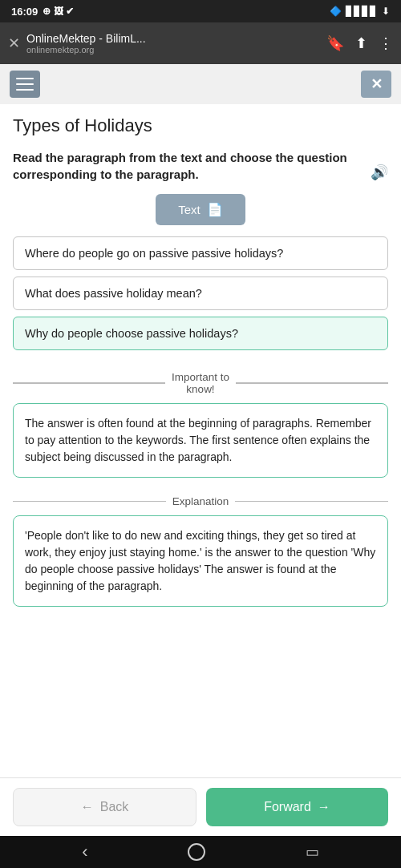 This screenshot has width=401, height=868. I want to click on browser-title: OnlineMektep - BilimL..., so click(173, 38).